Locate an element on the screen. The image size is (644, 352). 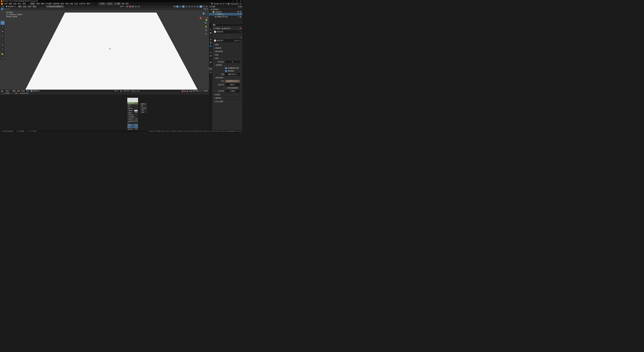
grid-icon: ⊞ is located at coordinates (123, 4).